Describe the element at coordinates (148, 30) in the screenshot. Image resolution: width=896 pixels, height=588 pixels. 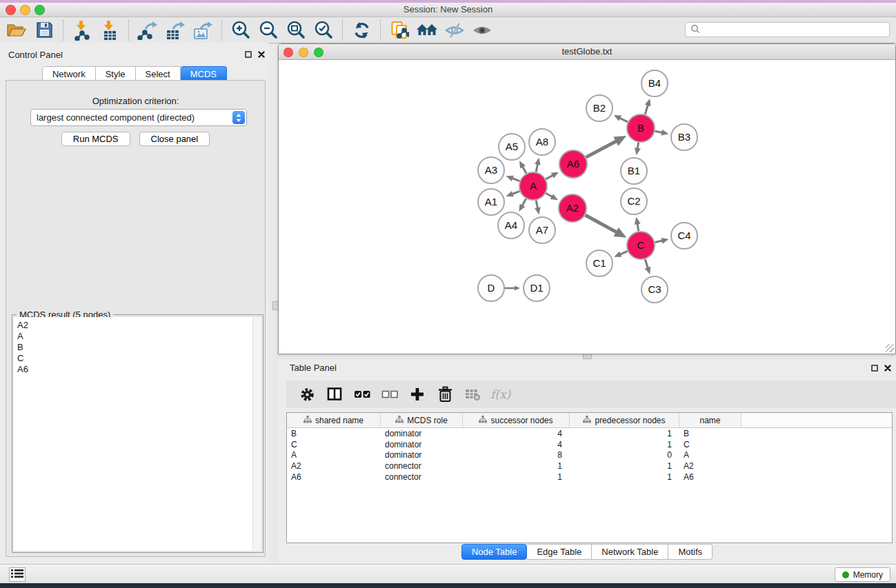
I see `export-network-icon` at that location.